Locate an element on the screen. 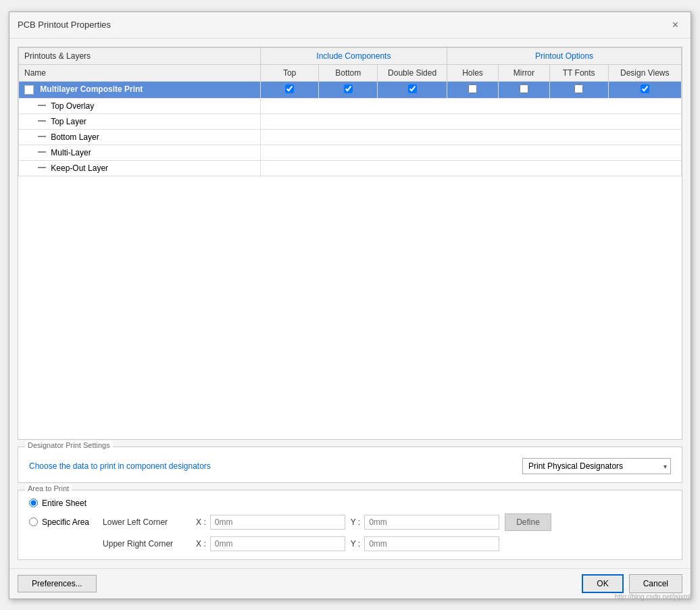 The height and width of the screenshot is (610, 700). upper-right-x-label: X : is located at coordinates (201, 544).